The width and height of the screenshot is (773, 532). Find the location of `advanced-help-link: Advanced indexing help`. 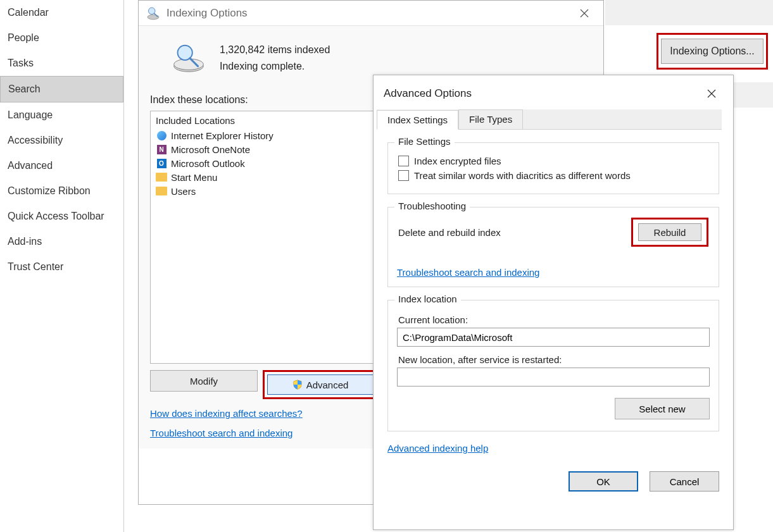

advanced-help-link: Advanced indexing help is located at coordinates (438, 448).